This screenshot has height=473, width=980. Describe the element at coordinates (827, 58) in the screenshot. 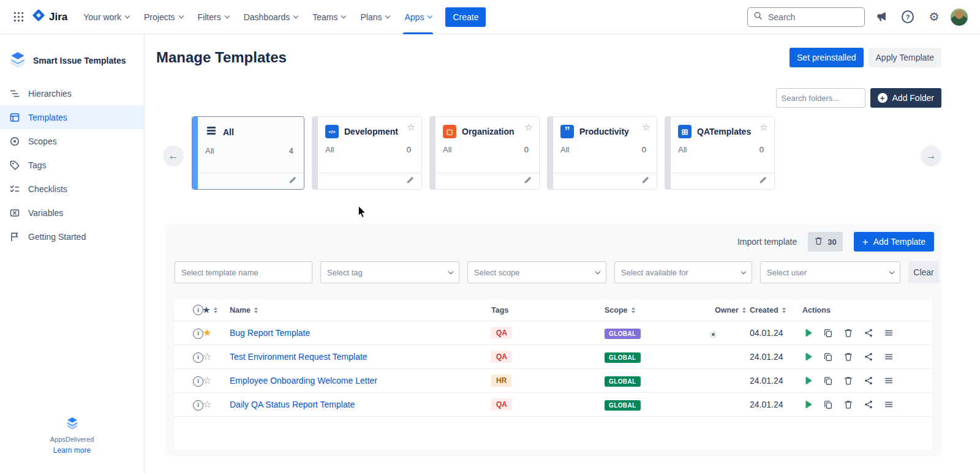

I see `set-preinstalled-button: Set preinstalled` at that location.